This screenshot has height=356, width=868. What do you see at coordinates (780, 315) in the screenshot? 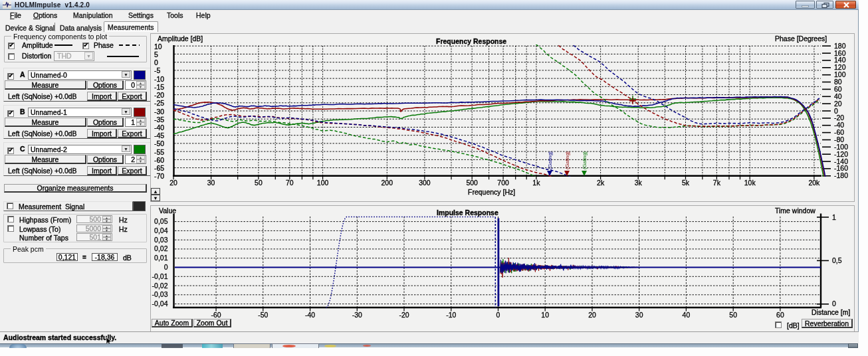
I see `svg-text: 60` at bounding box center [780, 315].